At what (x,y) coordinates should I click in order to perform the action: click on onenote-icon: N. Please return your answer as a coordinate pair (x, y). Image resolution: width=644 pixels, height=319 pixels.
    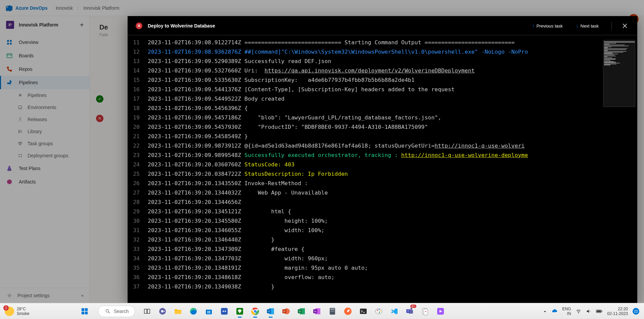
    Looking at the image, I should click on (317, 311).